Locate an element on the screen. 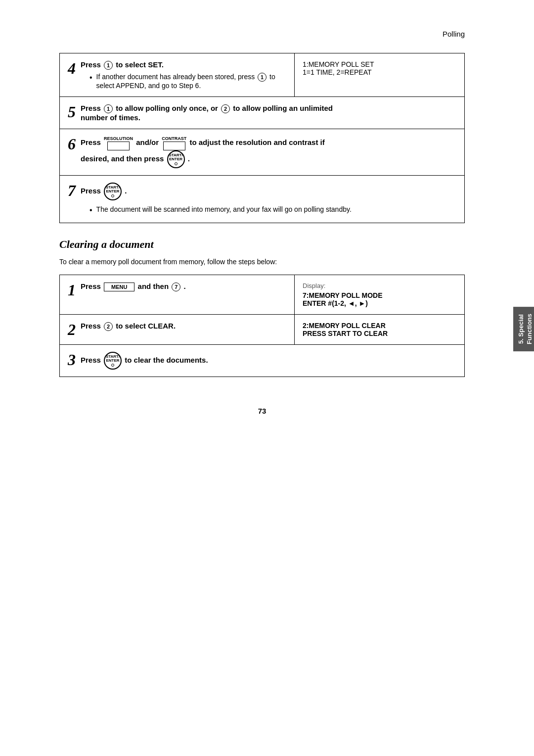 The image size is (534, 756). clear-step-2-display-line1: 2:MEMORY POLL CLEAR is located at coordinates (380, 326).